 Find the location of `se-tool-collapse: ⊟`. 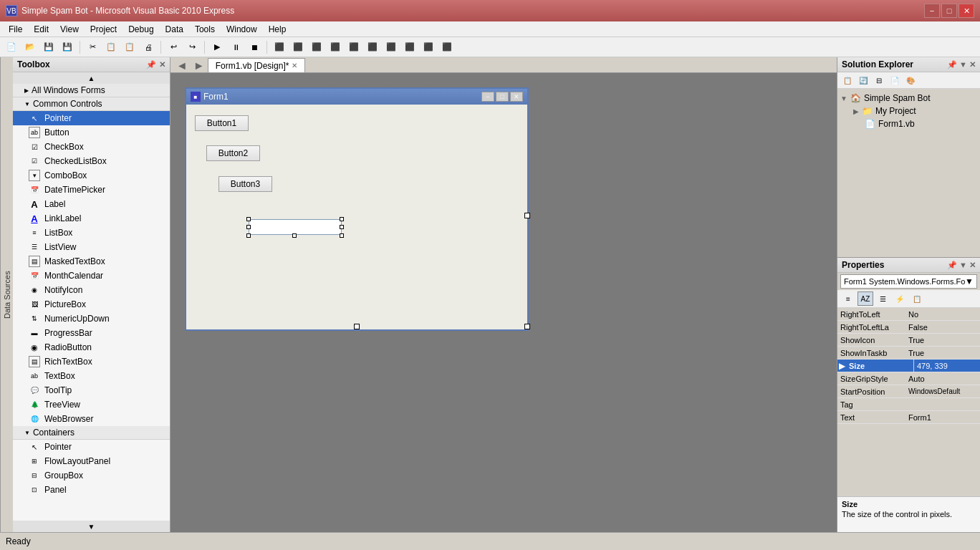

se-tool-collapse: ⊟ is located at coordinates (879, 80).